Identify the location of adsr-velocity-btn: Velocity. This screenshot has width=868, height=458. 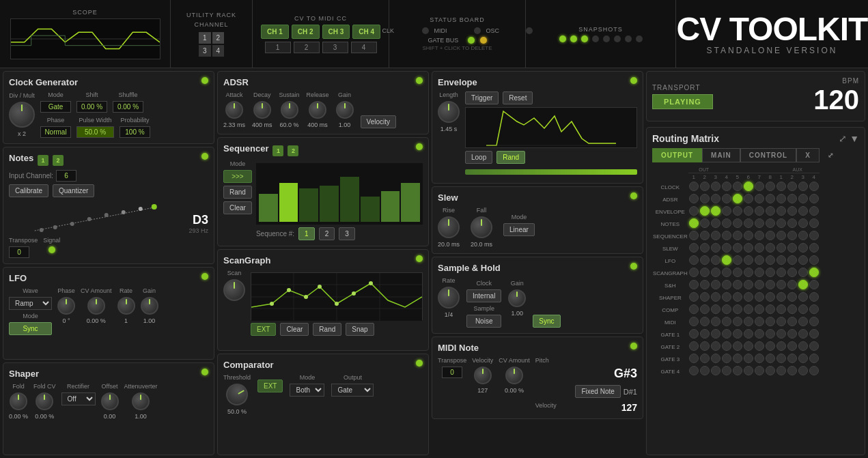
(378, 121).